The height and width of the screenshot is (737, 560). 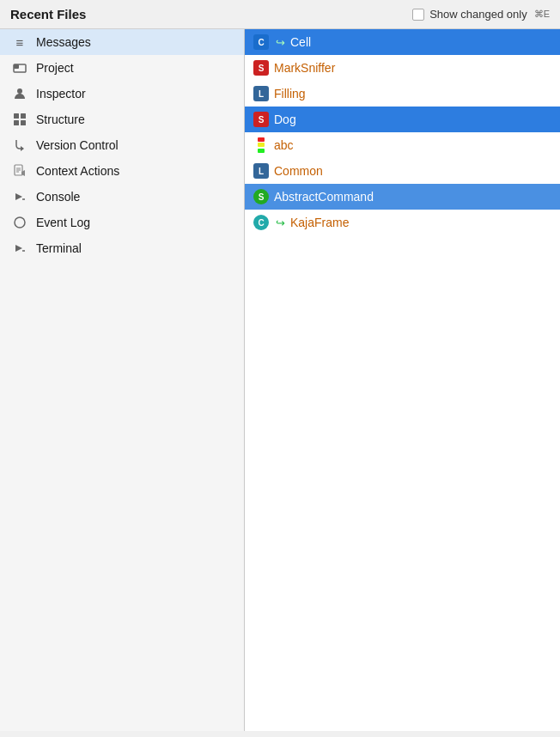 I want to click on kajaframe-badge: C, so click(x=261, y=222).